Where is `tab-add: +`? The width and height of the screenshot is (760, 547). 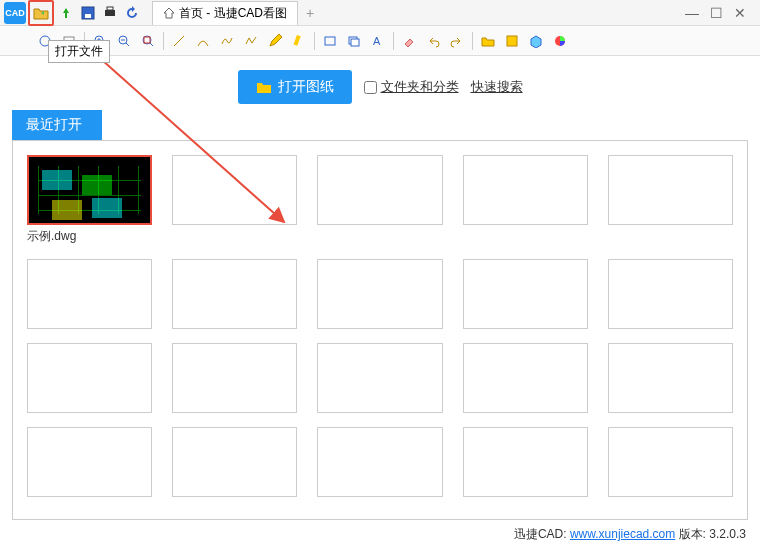 tab-add: + is located at coordinates (310, 13).